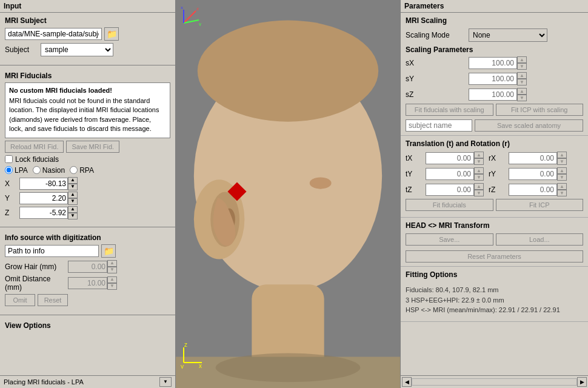  What do you see at coordinates (407, 382) in the screenshot?
I see `right-scroll-left: ◀` at bounding box center [407, 382].